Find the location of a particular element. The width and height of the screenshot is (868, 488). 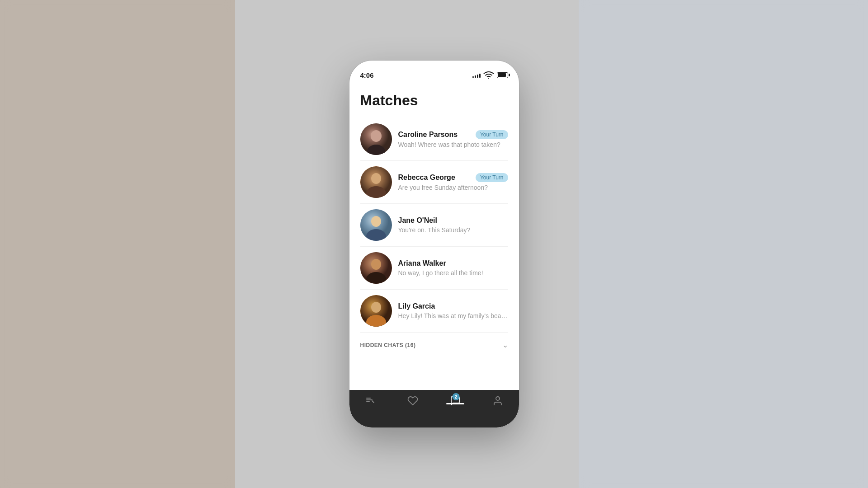

signal-icon is located at coordinates (476, 75).